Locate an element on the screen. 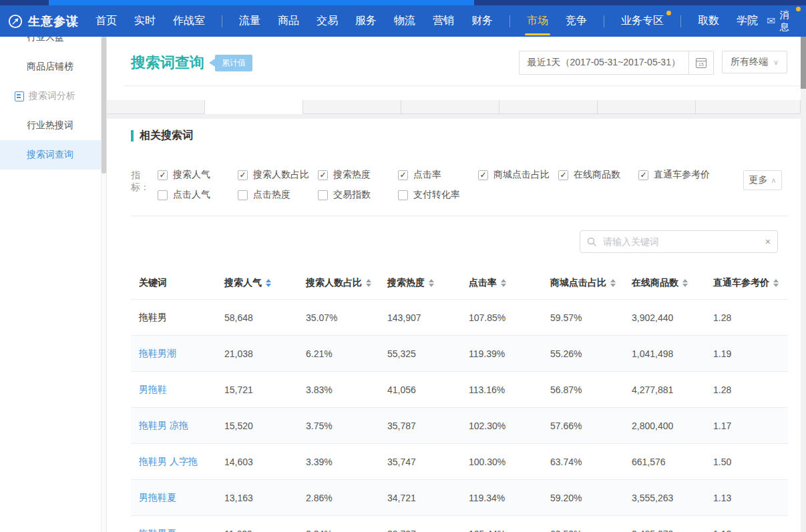 The height and width of the screenshot is (532, 806). sidebar-item-industry-hot-search: 行业热搜词 is located at coordinates (53, 125).